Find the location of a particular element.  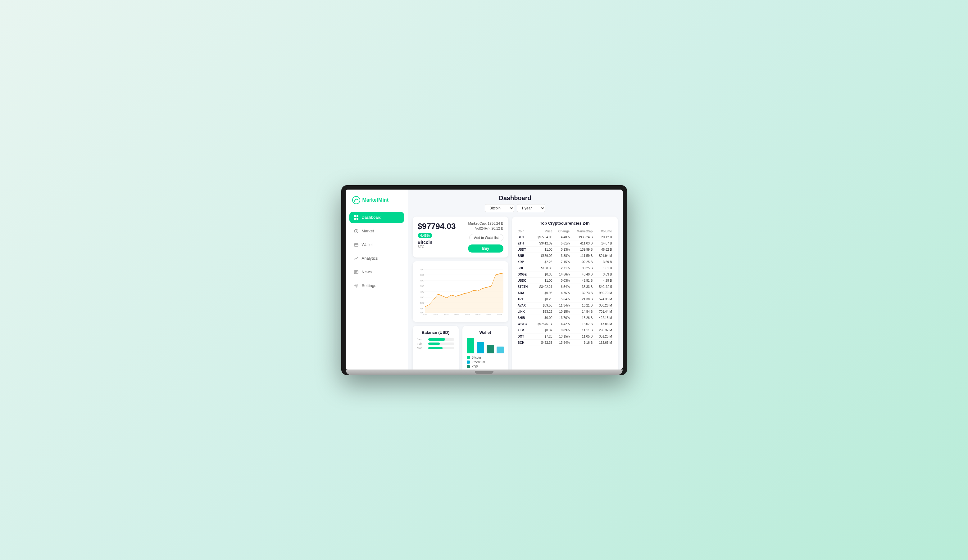

analytics-icon is located at coordinates (356, 259).